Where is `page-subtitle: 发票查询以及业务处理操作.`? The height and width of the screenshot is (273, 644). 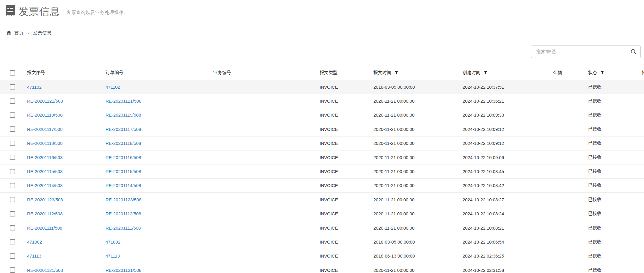
page-subtitle: 发票查询以及业务处理操作. is located at coordinates (96, 12).